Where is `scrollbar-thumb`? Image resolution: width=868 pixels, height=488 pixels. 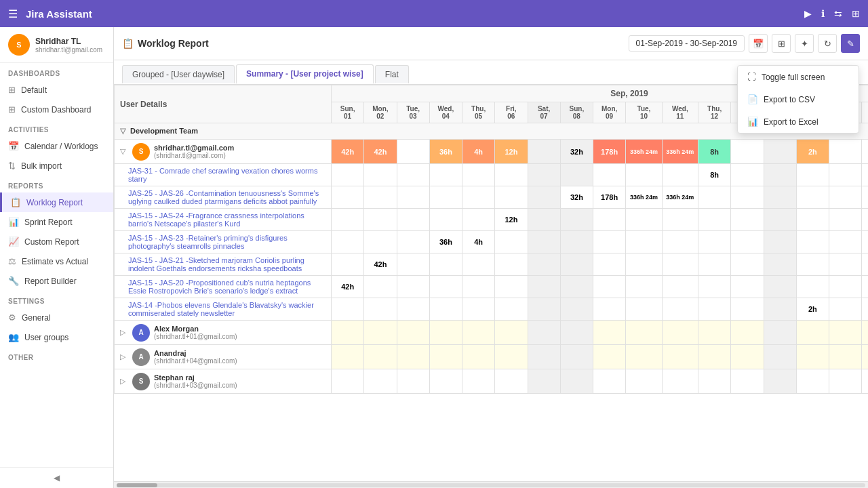
scrollbar-thumb is located at coordinates (137, 485).